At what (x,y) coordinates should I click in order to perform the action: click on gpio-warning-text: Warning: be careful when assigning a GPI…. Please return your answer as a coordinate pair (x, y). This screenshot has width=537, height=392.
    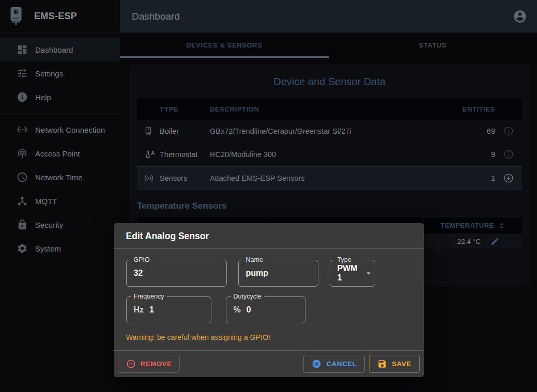
    Looking at the image, I should click on (269, 337).